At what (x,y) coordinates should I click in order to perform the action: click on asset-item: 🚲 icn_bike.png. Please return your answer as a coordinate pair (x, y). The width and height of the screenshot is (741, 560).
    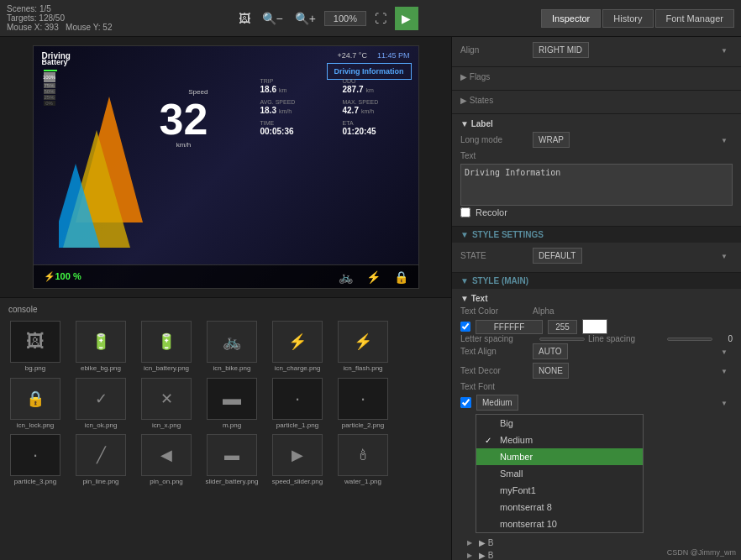
    Looking at the image, I should click on (232, 347).